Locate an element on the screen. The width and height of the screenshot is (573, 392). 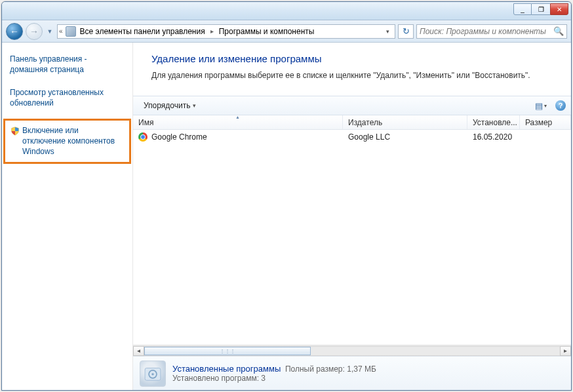
toolbar: Упорядочить ▾ ▤ ▾ ? is located at coordinates (352, 106).